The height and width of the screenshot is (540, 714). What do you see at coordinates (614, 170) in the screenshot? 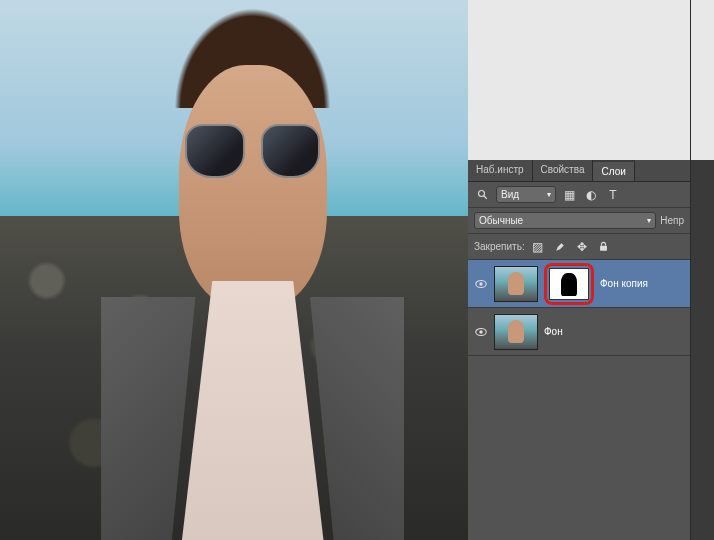
I see `tab-layers: Слои` at bounding box center [614, 170].